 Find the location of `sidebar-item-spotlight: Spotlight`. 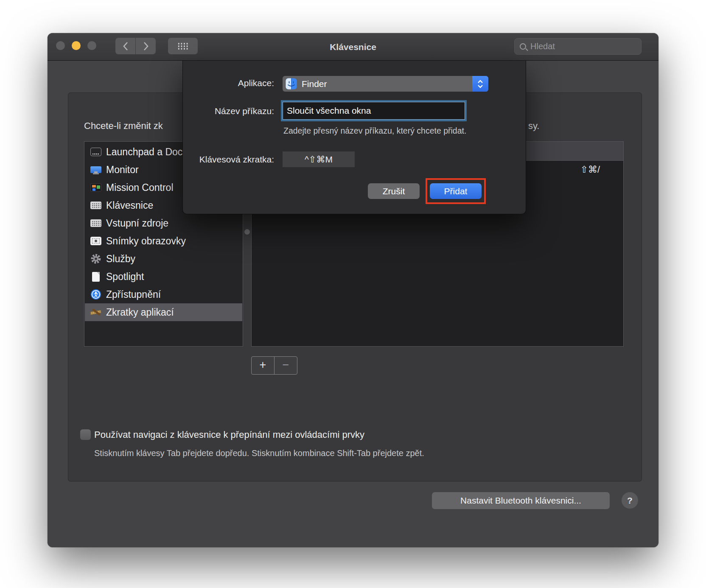

sidebar-item-spotlight: Spotlight is located at coordinates (164, 277).